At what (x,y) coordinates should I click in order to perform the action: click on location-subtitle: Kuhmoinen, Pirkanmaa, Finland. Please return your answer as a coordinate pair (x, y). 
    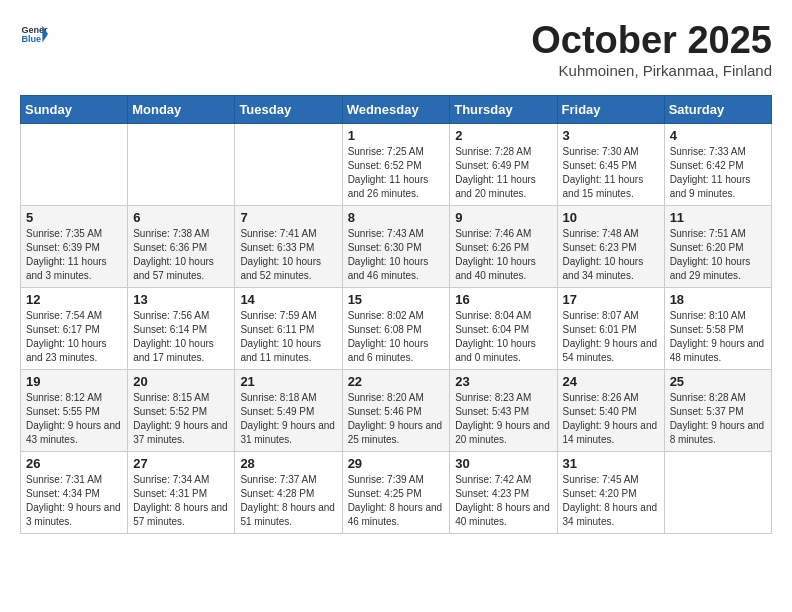
    Looking at the image, I should click on (652, 70).